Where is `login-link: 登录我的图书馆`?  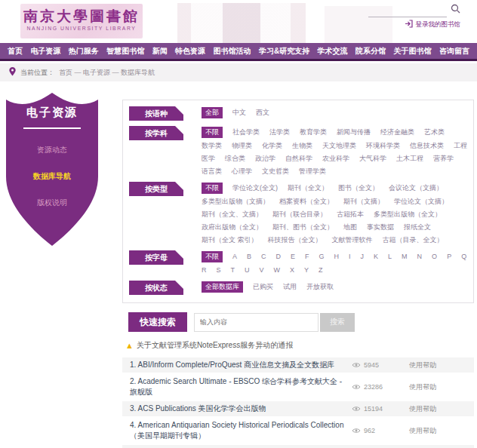 login-link: 登录我的图书馆 is located at coordinates (433, 24).